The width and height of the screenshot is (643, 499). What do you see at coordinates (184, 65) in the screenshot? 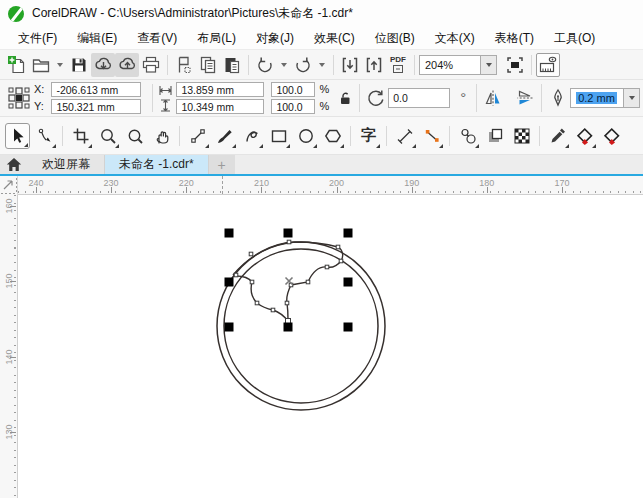
I see `cut-button` at bounding box center [184, 65].